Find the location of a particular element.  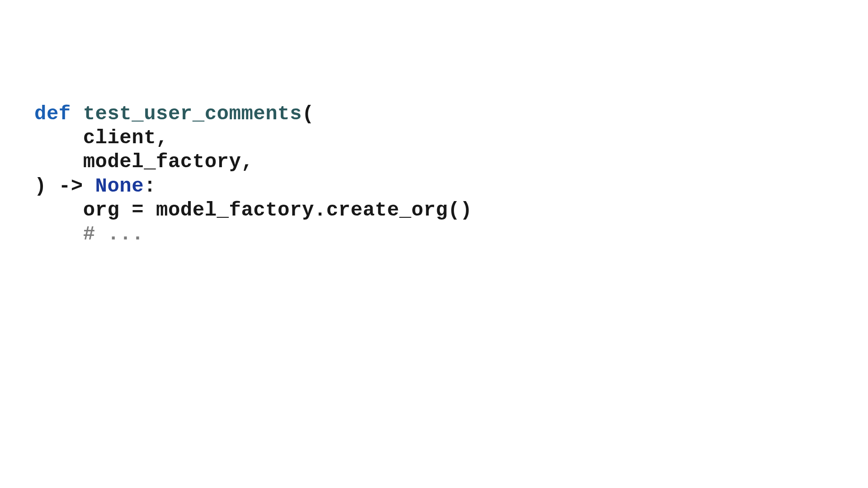

close-paren: ) is located at coordinates (47, 186).